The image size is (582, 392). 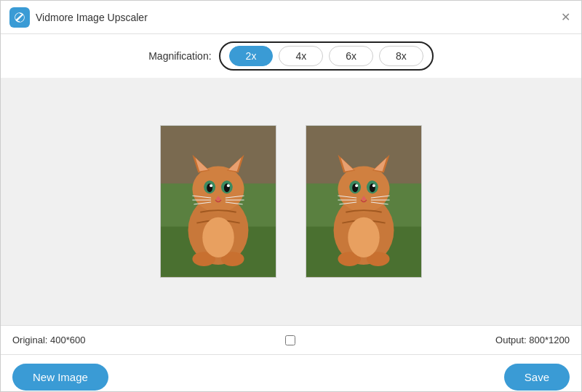 What do you see at coordinates (291, 17) in the screenshot?
I see `title-bar: Vidmore Image Upscaler ✕` at bounding box center [291, 17].